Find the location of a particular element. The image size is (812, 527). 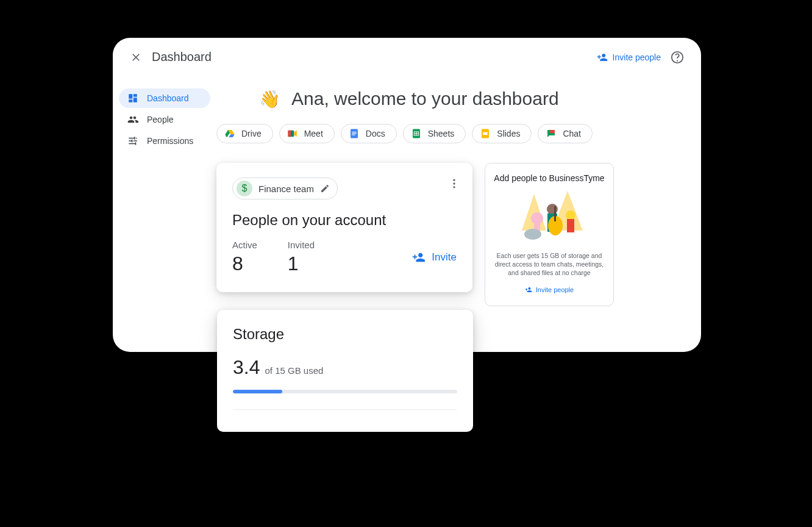

invite-button: Invite is located at coordinates (434, 257).